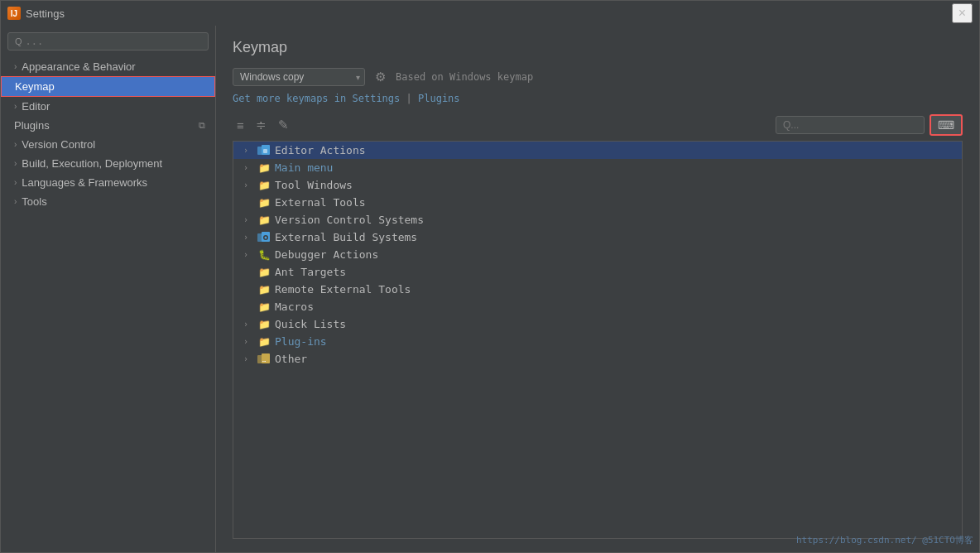 The image size is (980, 553). Describe the element at coordinates (113, 41) in the screenshot. I see `sidebar-search-input` at that location.